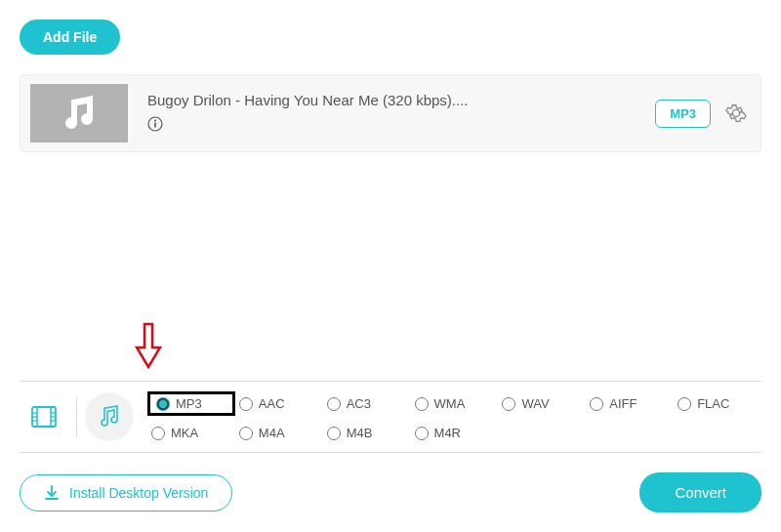 Image resolution: width=781 pixels, height=532 pixels. What do you see at coordinates (596, 404) in the screenshot?
I see `format-radio-aiff` at bounding box center [596, 404].